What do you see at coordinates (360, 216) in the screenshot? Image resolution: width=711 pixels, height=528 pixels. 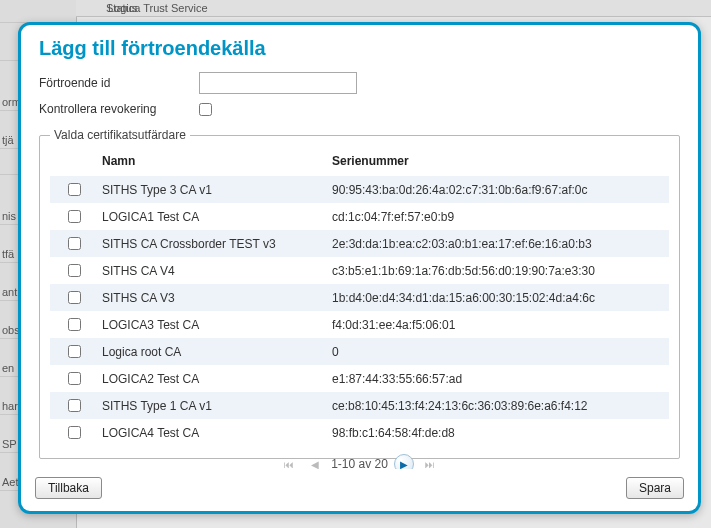 I see `table-row: LOGICA1 Test CAcd:1c:04:7f:ef:57:e0:b9` at bounding box center [360, 216].